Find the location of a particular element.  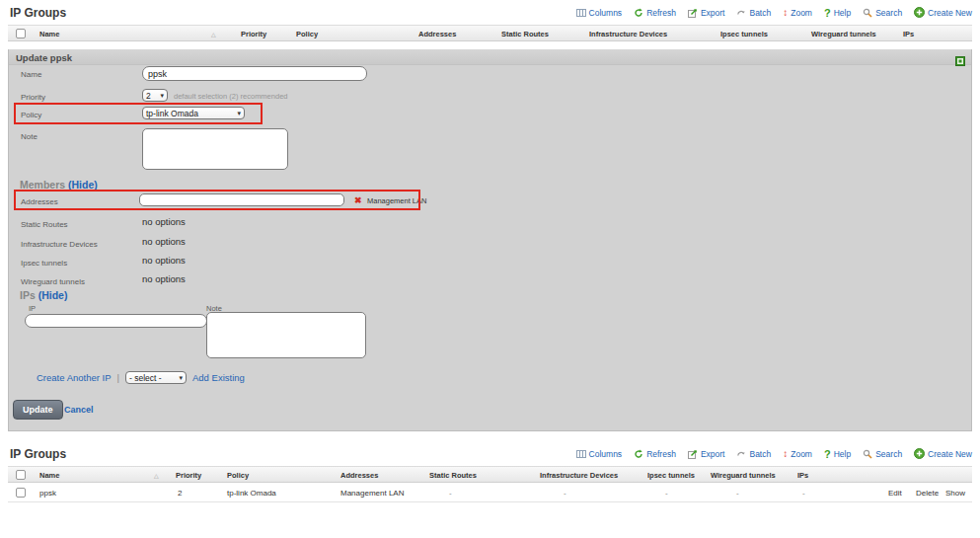

form-header: Update ppsk is located at coordinates (490, 57).